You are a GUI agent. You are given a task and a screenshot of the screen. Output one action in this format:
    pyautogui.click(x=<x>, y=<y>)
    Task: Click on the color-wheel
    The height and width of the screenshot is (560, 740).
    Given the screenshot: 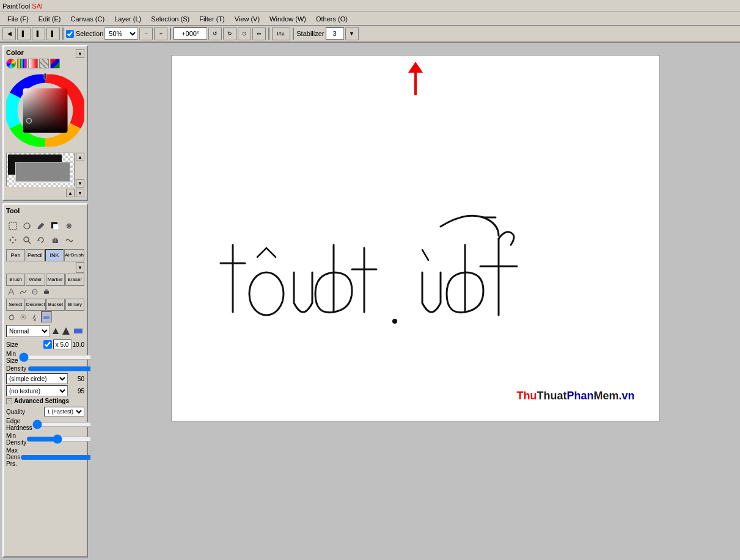 What is the action you would take?
    pyautogui.click(x=45, y=111)
    